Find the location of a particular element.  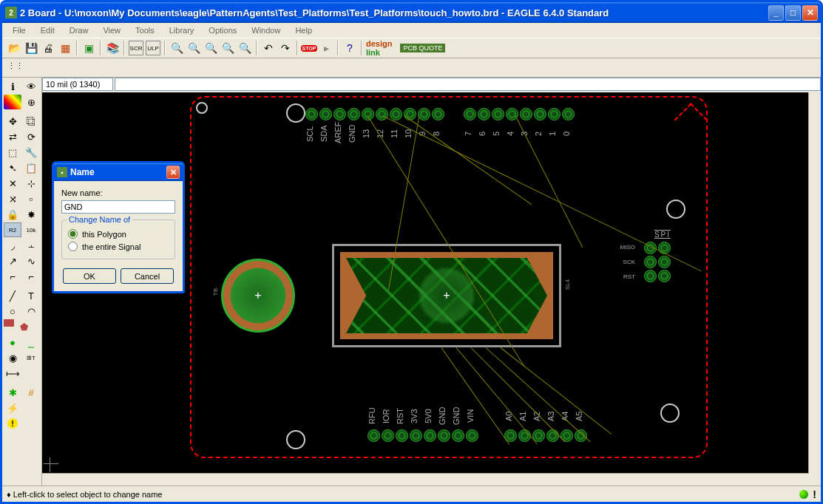

paste-tool-icon: 📋 is located at coordinates (31, 168).